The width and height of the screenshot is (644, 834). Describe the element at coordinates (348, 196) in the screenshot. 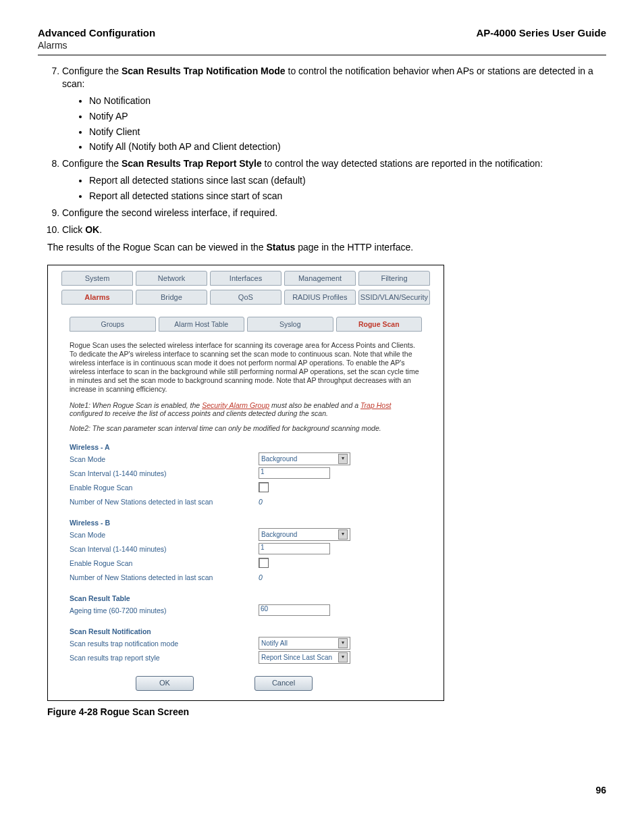

I see `step8-item: Report all detected stations since start…` at that location.